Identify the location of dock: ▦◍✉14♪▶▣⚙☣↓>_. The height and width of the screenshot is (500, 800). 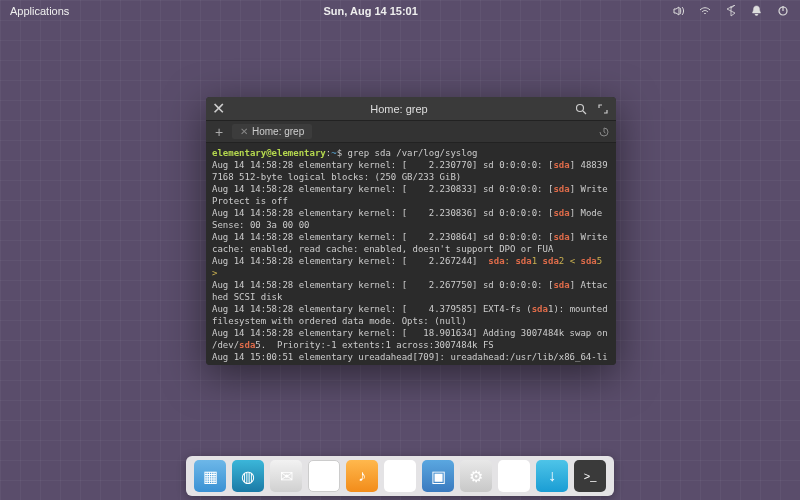
(400, 476).